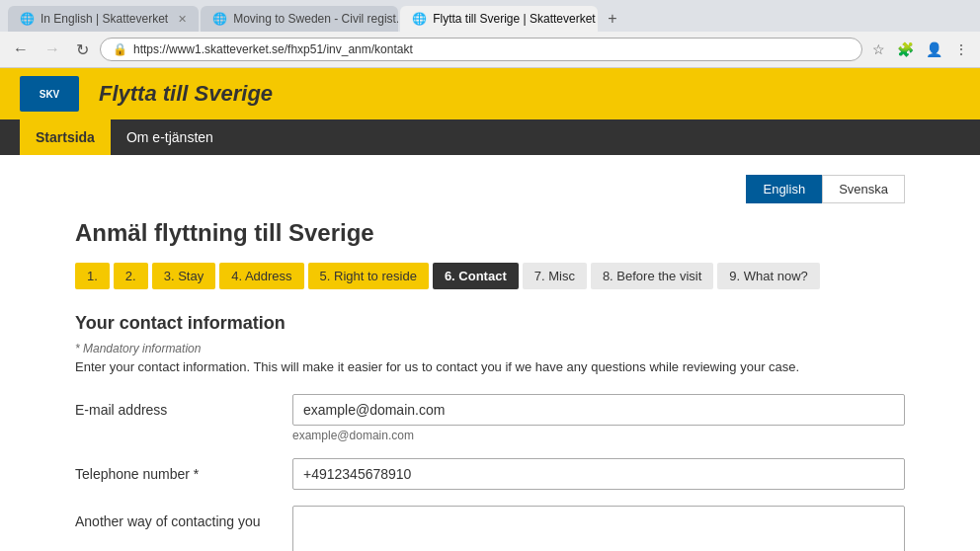  I want to click on nav-bar: Startsida Om e-tjänsten, so click(490, 137).